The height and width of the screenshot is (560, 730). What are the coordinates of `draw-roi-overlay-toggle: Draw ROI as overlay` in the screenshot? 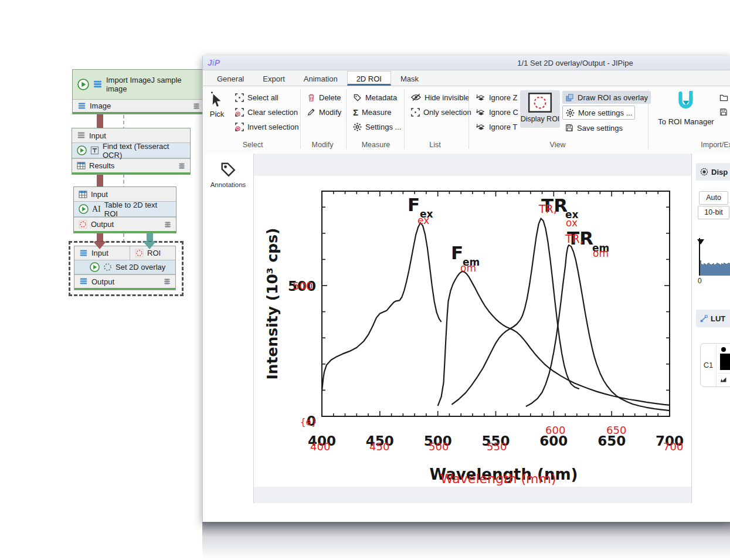 It's located at (606, 97).